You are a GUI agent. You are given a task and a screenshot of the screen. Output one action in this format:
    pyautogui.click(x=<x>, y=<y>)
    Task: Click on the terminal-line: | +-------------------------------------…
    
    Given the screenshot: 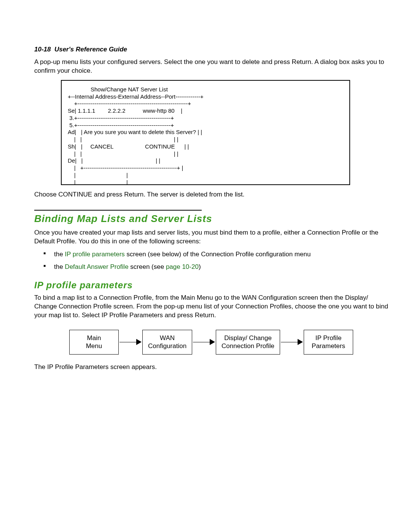 What is the action you would take?
    pyautogui.click(x=126, y=168)
    